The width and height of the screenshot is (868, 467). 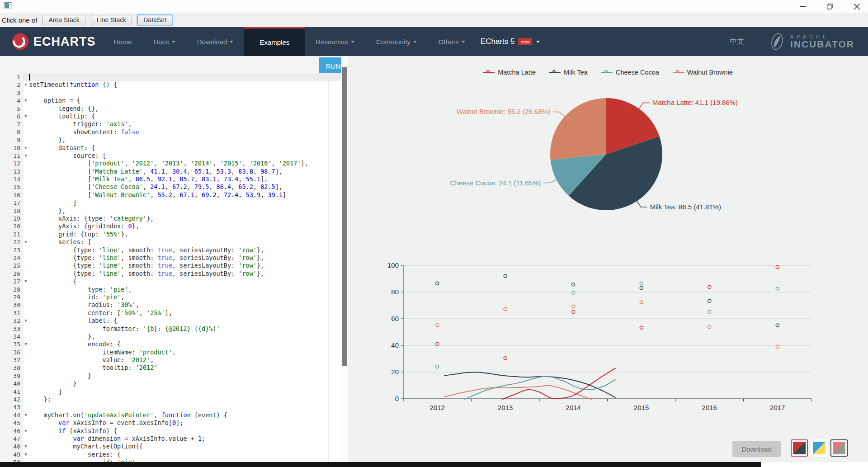 What do you see at coordinates (174, 368) in the screenshot?
I see `code-line: 38 tooltip: '2012'` at bounding box center [174, 368].